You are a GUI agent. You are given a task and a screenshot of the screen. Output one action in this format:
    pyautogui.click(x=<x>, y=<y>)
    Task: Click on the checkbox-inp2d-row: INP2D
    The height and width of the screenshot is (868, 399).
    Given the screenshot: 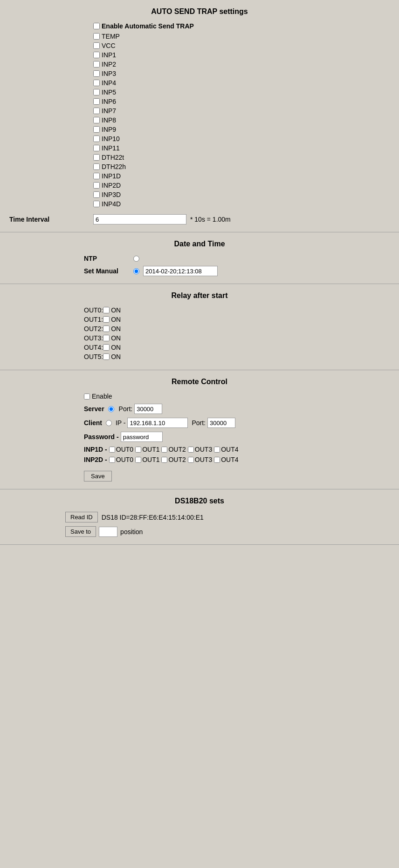 What is the action you would take?
    pyautogui.click(x=200, y=185)
    